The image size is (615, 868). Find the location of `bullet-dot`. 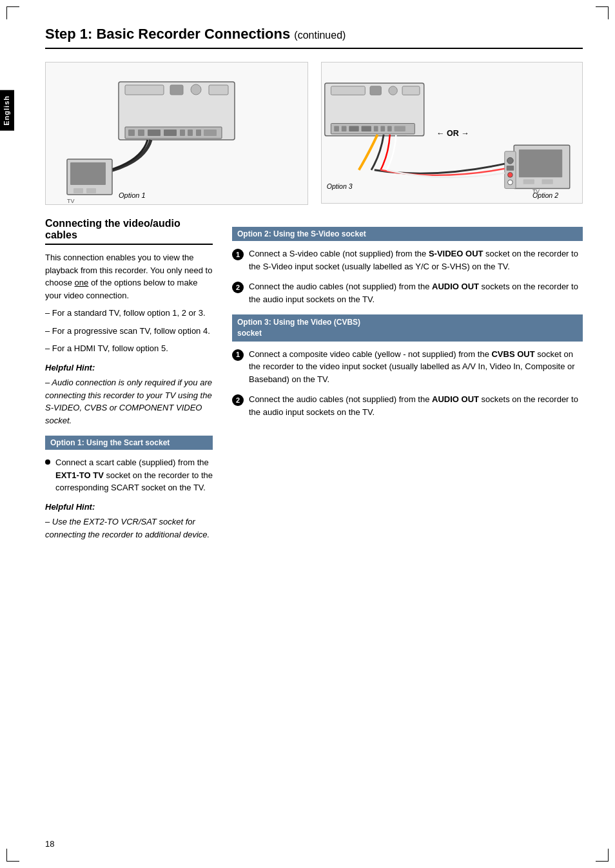

bullet-dot is located at coordinates (48, 462).